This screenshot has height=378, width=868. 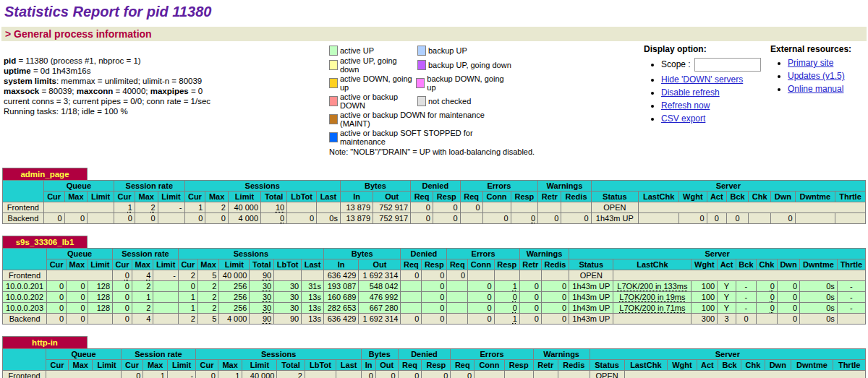 What do you see at coordinates (45, 241) in the screenshot?
I see `proxy-name-tab: s9s_33306_lb1` at bounding box center [45, 241].